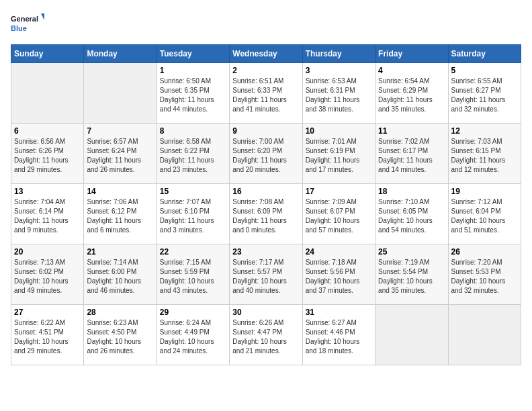  I want to click on calendar-cell: 7Sunrise: 6:57 AMSunset: 6:24 PMDaylight…, so click(120, 154).